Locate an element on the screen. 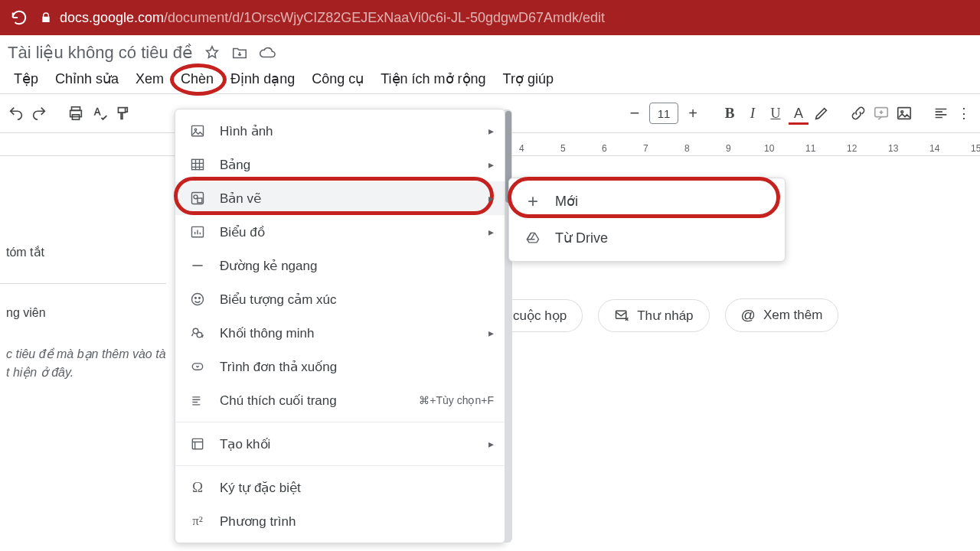 The width and height of the screenshot is (980, 551). spellcheck-icon is located at coordinates (99, 113).